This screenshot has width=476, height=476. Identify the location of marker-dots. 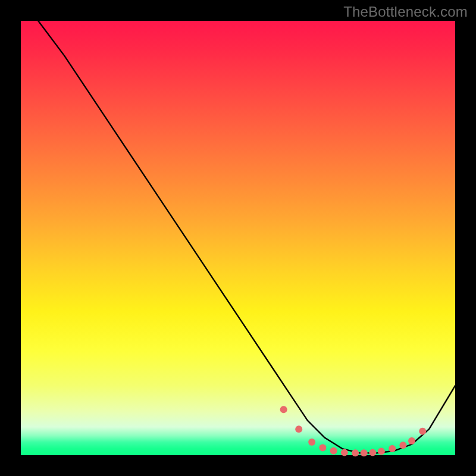
(353, 431).